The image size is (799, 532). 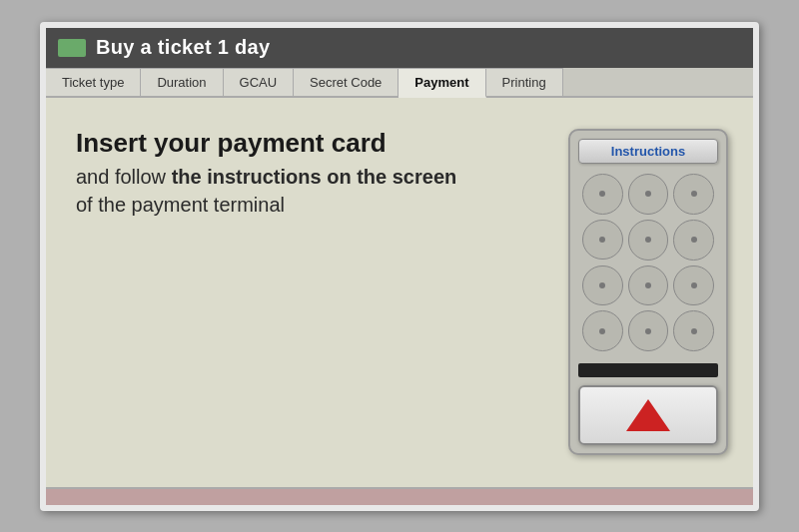 What do you see at coordinates (72, 48) in the screenshot?
I see `ticket-icon` at bounding box center [72, 48].